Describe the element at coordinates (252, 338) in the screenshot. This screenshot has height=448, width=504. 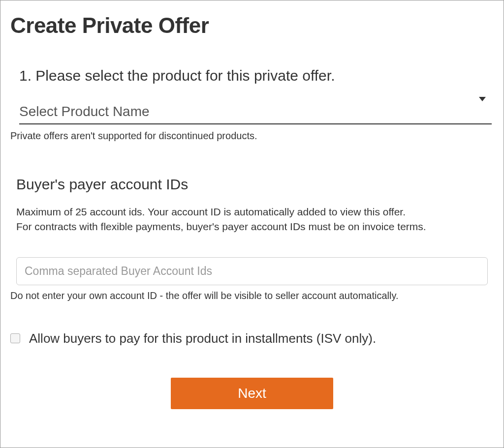
I see `installments-row: Allow buyers to pay for this product in …` at that location.